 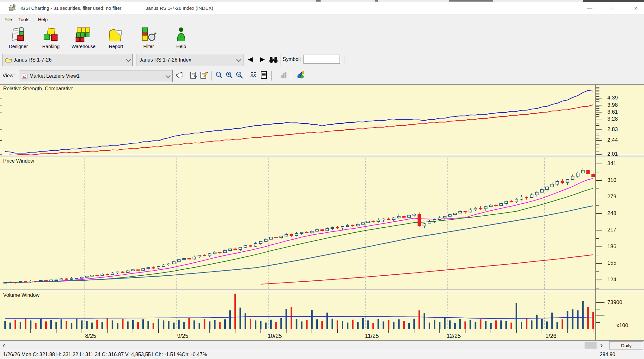 What do you see at coordinates (194, 75) in the screenshot?
I see `properties-page-icon` at bounding box center [194, 75].